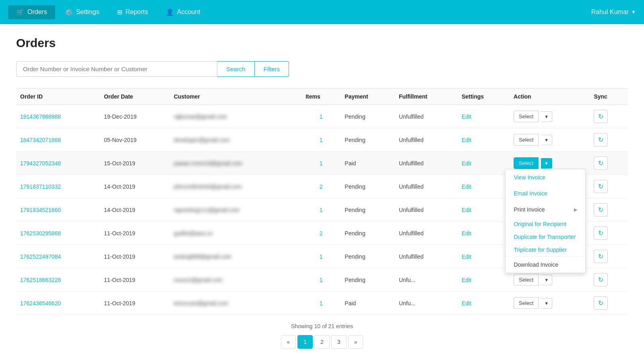  Describe the element at coordinates (58, 140) in the screenshot. I see `cell-order-id: 1847342071868` at that location.